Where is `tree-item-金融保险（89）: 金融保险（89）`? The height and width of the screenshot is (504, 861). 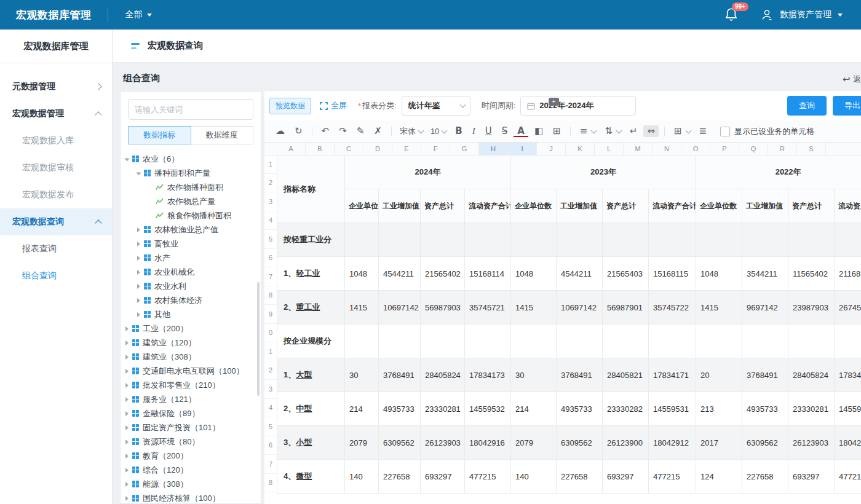
tree-item-金融保险（89）: 金融保险（89） is located at coordinates (191, 413).